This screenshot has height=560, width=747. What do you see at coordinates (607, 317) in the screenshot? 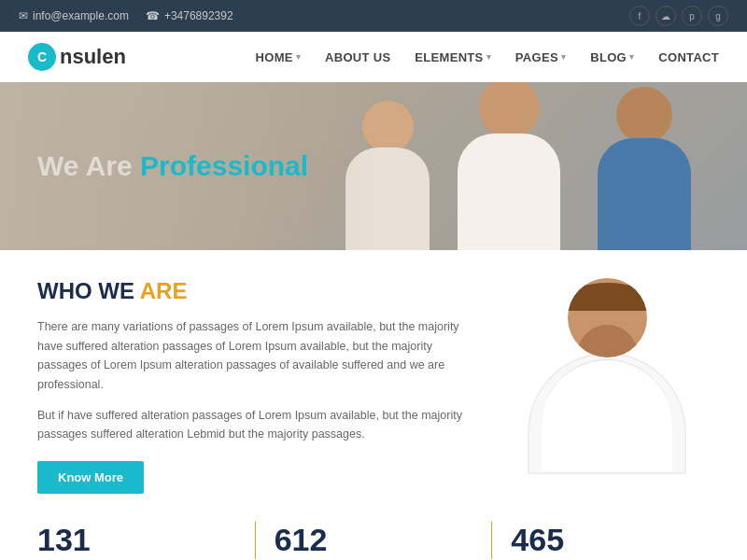
I see `portrait-face` at bounding box center [607, 317].